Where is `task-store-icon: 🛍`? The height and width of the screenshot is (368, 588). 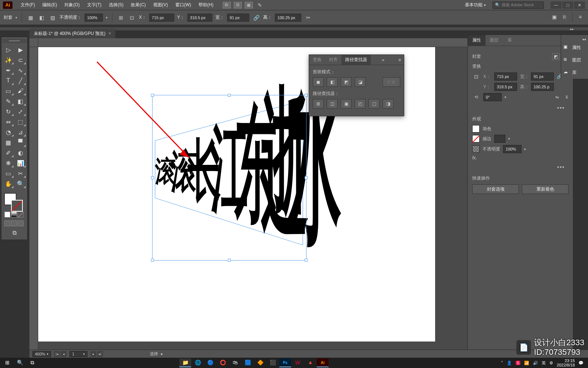 task-store-icon: 🛍 is located at coordinates (235, 363).